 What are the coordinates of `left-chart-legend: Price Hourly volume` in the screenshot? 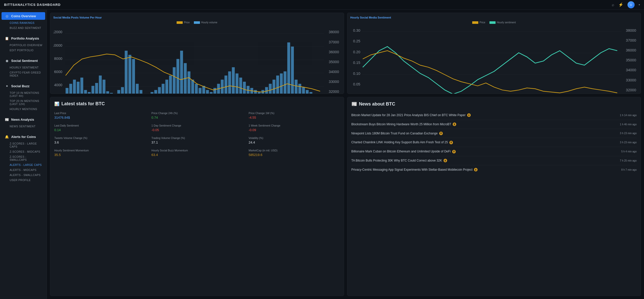 It's located at (197, 22).